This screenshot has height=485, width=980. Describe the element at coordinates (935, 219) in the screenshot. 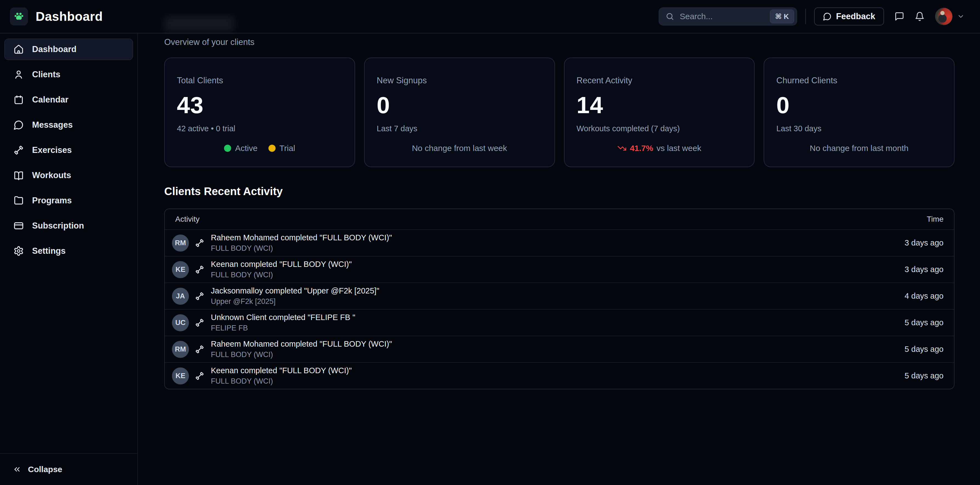

I see `column-time: Time` at that location.